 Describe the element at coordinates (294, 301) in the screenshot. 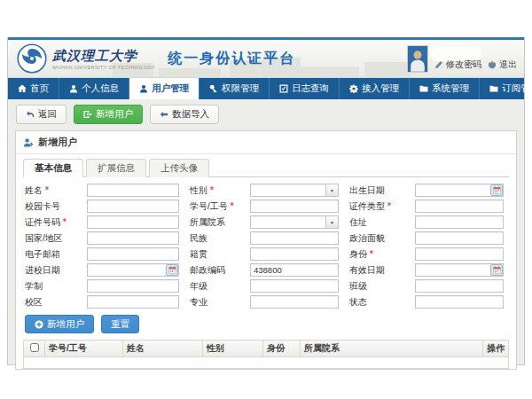

I see `major-input` at that location.